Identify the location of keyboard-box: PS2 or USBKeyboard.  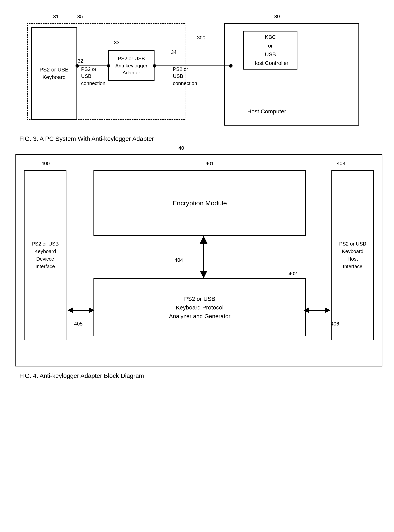
(54, 73).